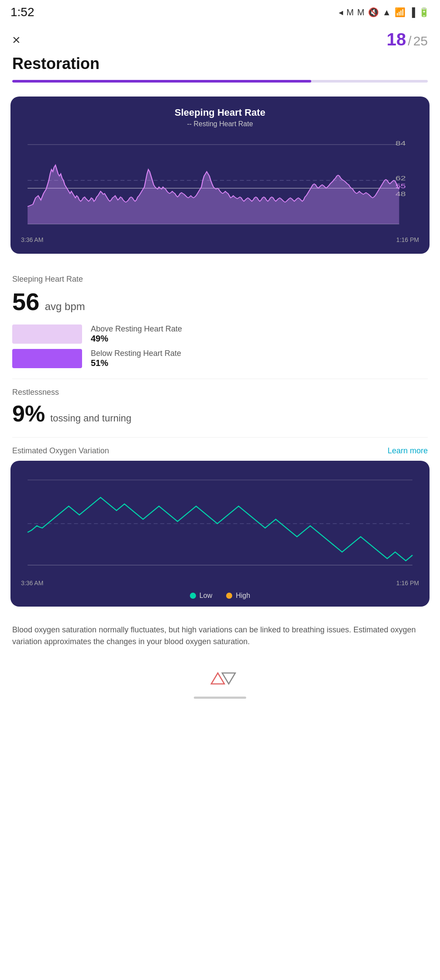 The height and width of the screenshot is (980, 440). What do you see at coordinates (243, 596) in the screenshot?
I see `legend-high-label: High` at bounding box center [243, 596].